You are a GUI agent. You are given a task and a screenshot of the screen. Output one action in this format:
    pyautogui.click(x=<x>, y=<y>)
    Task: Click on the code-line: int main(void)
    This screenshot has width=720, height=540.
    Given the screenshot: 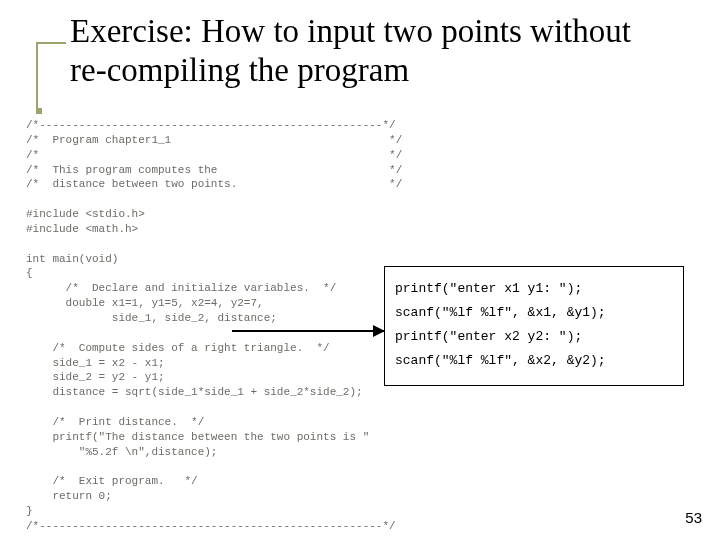 What is the action you would take?
    pyautogui.click(x=72, y=259)
    